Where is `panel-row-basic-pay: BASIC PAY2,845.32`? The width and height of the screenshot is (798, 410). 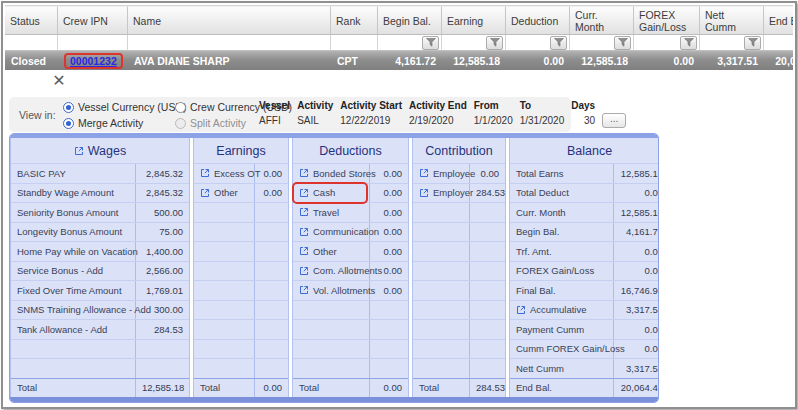
panel-row-basic-pay: BASIC PAY2,845.32 is located at coordinates (100, 173).